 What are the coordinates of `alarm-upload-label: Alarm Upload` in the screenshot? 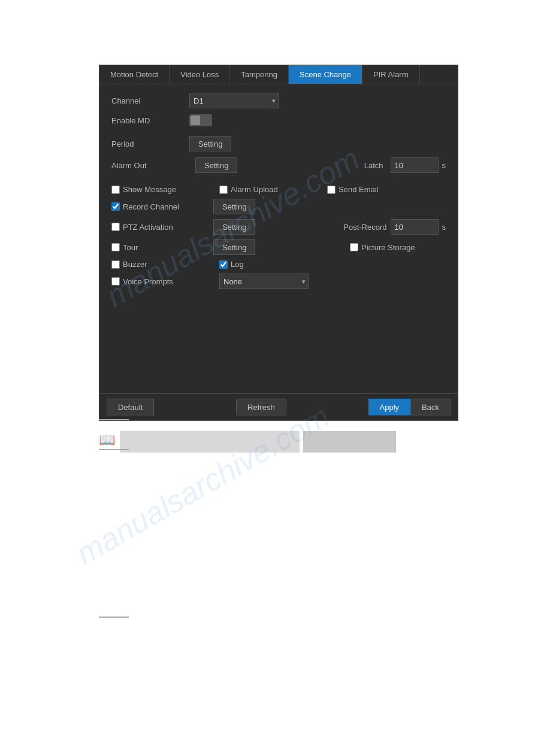 It's located at (254, 189).